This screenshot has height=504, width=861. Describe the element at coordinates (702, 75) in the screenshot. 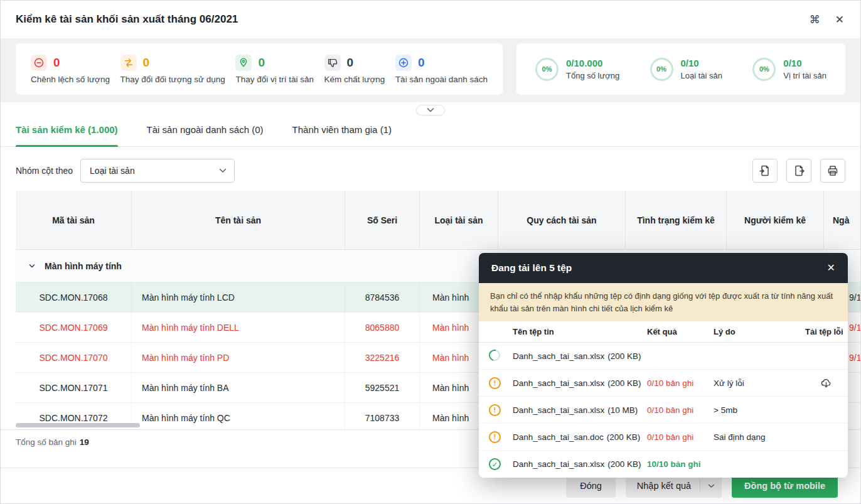

I see `progress-label: Loại tài sản` at that location.